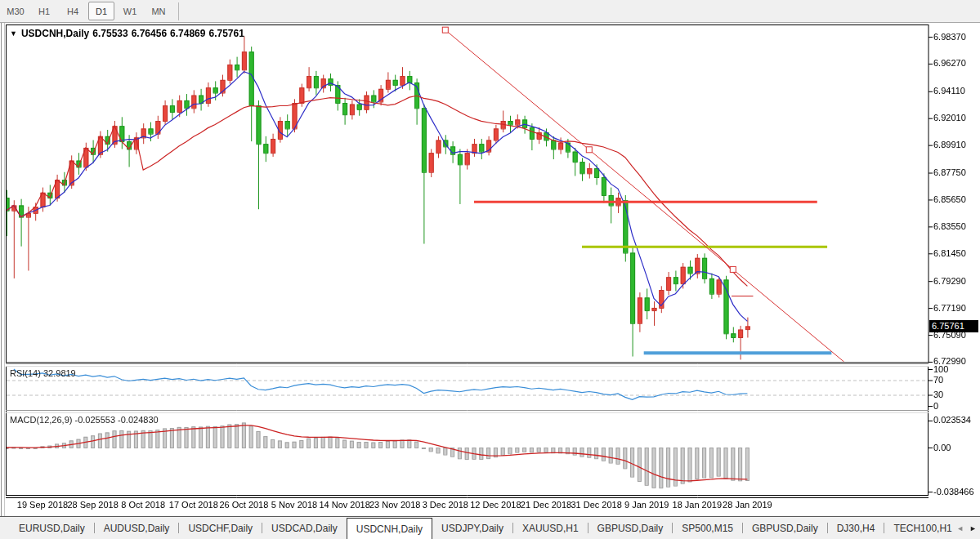  What do you see at coordinates (785, 528) in the screenshot?
I see `chart-tab-gbpusd-9: GBPUSD,Daily` at bounding box center [785, 528].